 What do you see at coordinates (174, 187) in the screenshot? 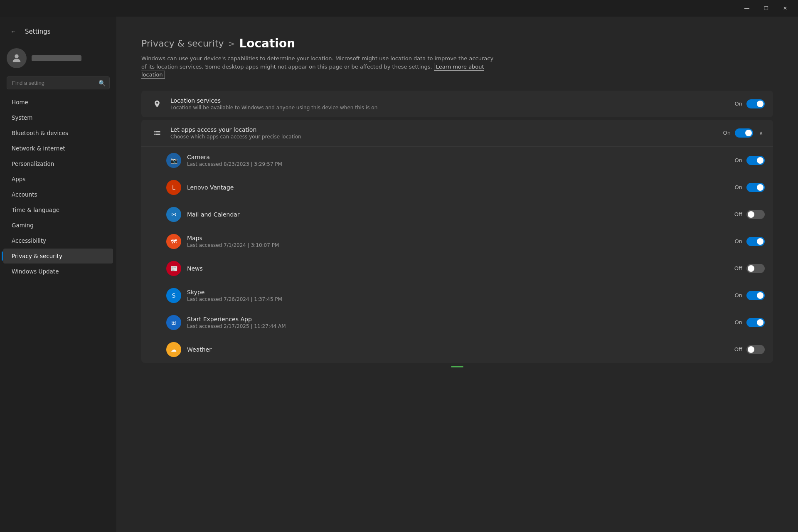
I see `app-icon-1: L` at bounding box center [174, 187].